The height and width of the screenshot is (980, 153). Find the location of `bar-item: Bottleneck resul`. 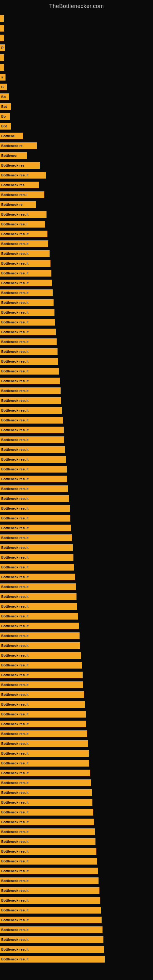

bar-item: Bottleneck resul is located at coordinates (23, 224).